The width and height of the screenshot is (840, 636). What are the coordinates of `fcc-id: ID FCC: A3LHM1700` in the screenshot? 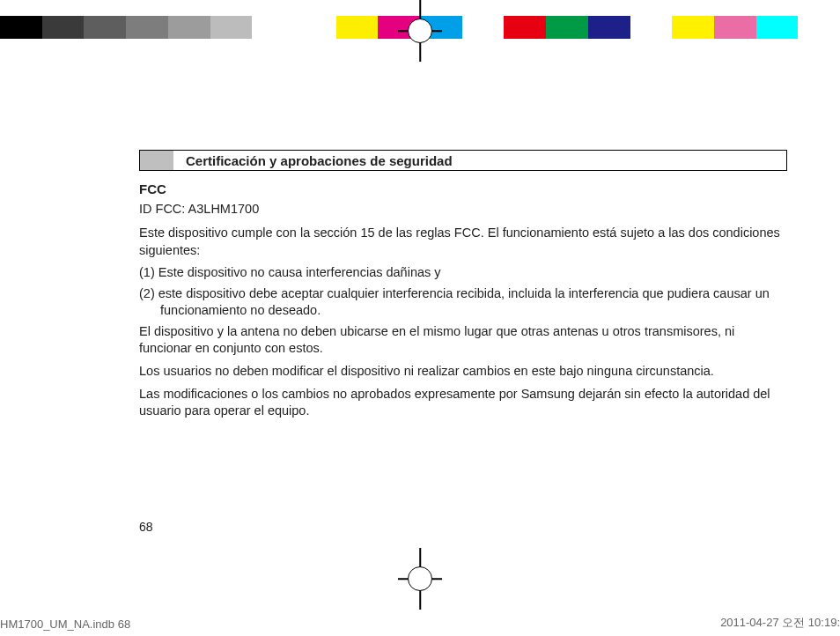 It's located at (463, 209).